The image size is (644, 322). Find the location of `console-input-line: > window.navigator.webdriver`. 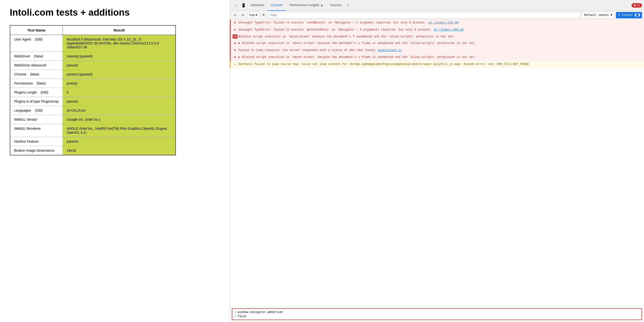

console-input-line: > window.navigator.webdriver is located at coordinates (437, 312).